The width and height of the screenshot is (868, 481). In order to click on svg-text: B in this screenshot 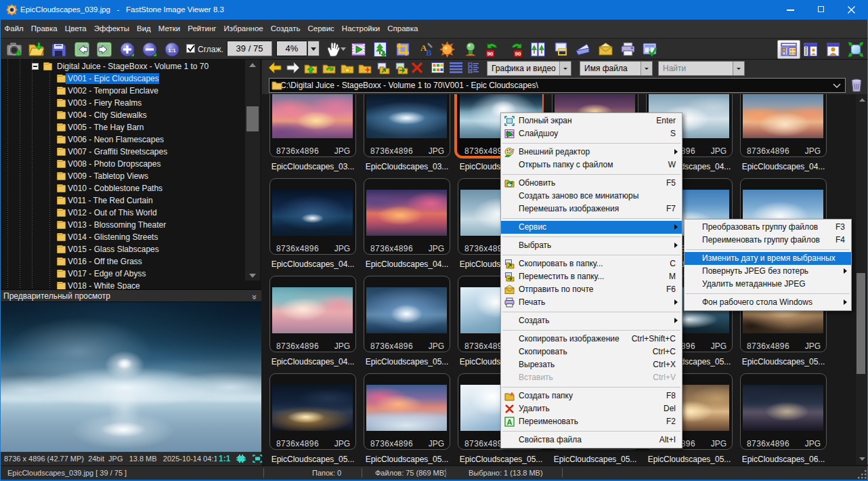, I will do `click(429, 52)`.